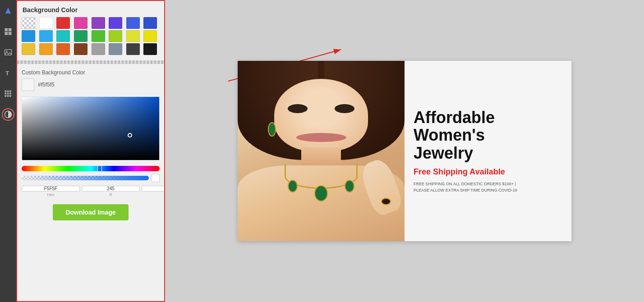 The width and height of the screenshot is (644, 302). Describe the element at coordinates (100, 169) in the screenshot. I see `spectrum-handle` at that location.